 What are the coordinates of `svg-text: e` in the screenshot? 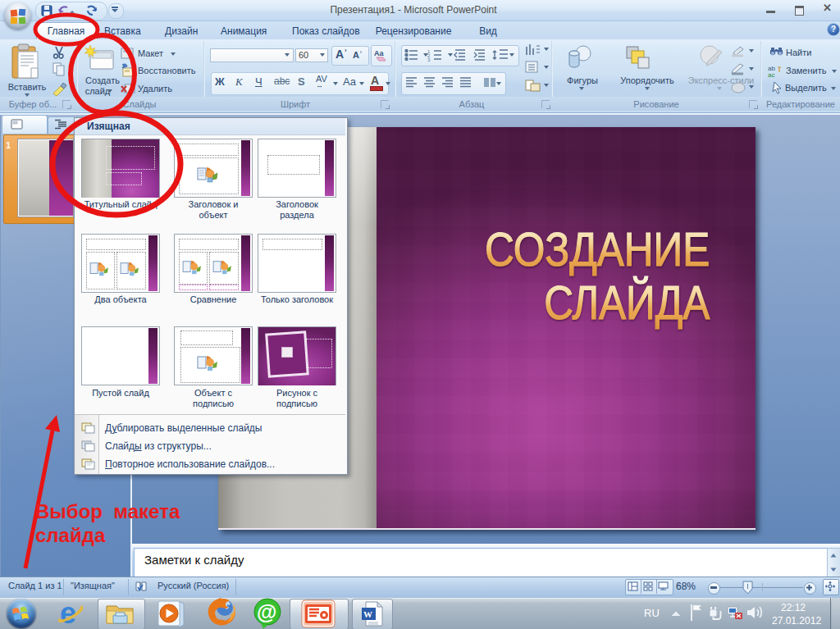 It's located at (68, 613).